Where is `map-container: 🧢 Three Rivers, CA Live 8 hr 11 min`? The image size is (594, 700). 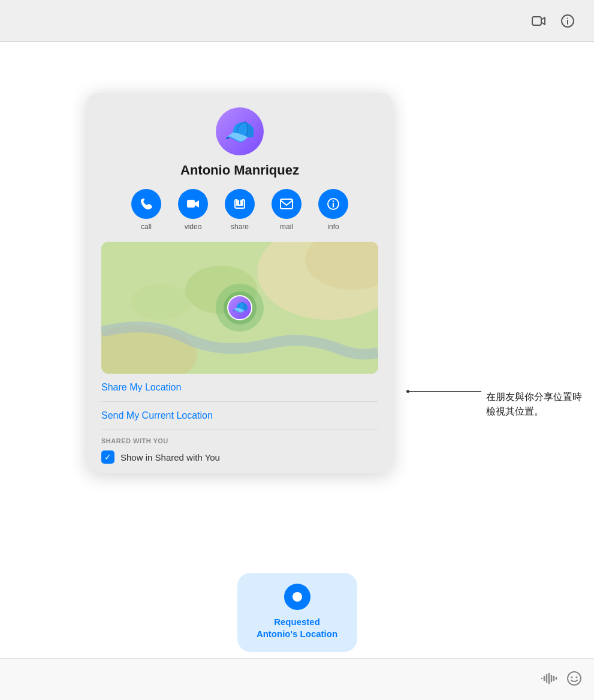
map-container: 🧢 Three Rivers, CA Live 8 hr 11 min is located at coordinates (240, 308).